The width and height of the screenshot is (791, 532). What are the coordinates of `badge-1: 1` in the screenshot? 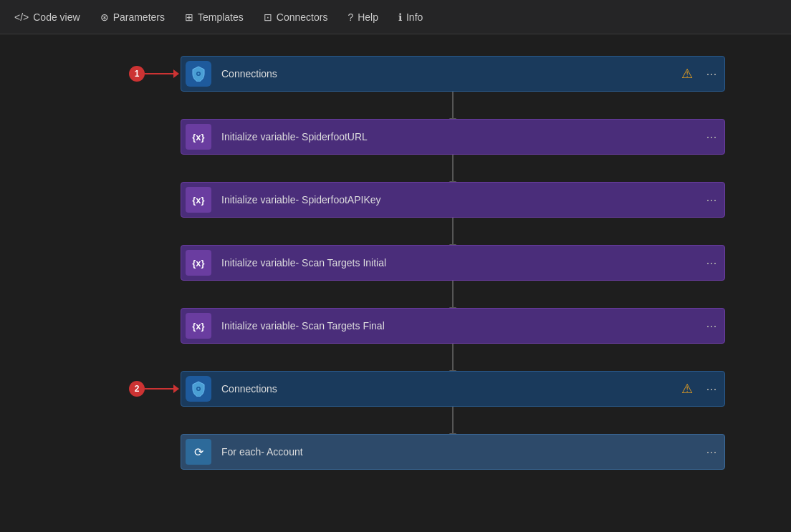 It's located at (137, 74).